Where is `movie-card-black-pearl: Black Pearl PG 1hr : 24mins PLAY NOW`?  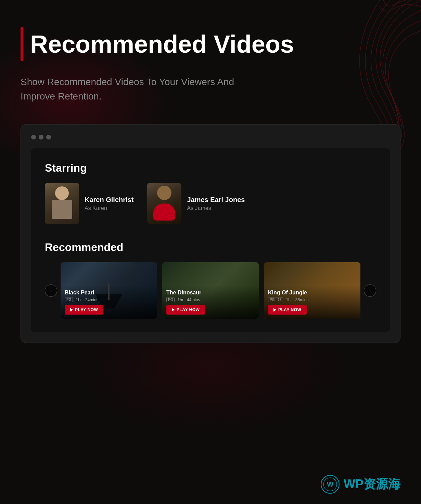
movie-card-black-pearl: Black Pearl PG 1hr : 24mins PLAY NOW is located at coordinates (109, 291).